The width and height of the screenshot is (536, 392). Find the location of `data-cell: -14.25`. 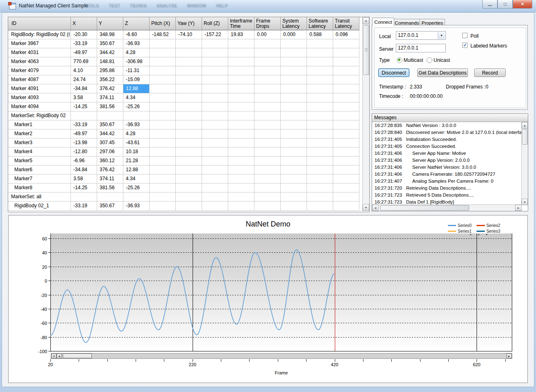

data-cell: -14.25 is located at coordinates (84, 188).